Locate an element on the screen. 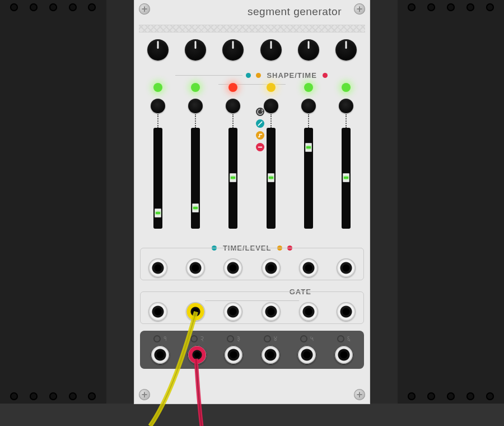 This screenshot has width=504, height=426. out-num-5: ५ is located at coordinates (311, 339).